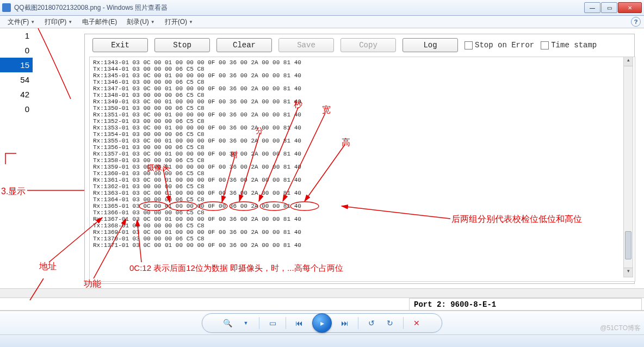  I want to click on help-icon: ?, so click(636, 22).